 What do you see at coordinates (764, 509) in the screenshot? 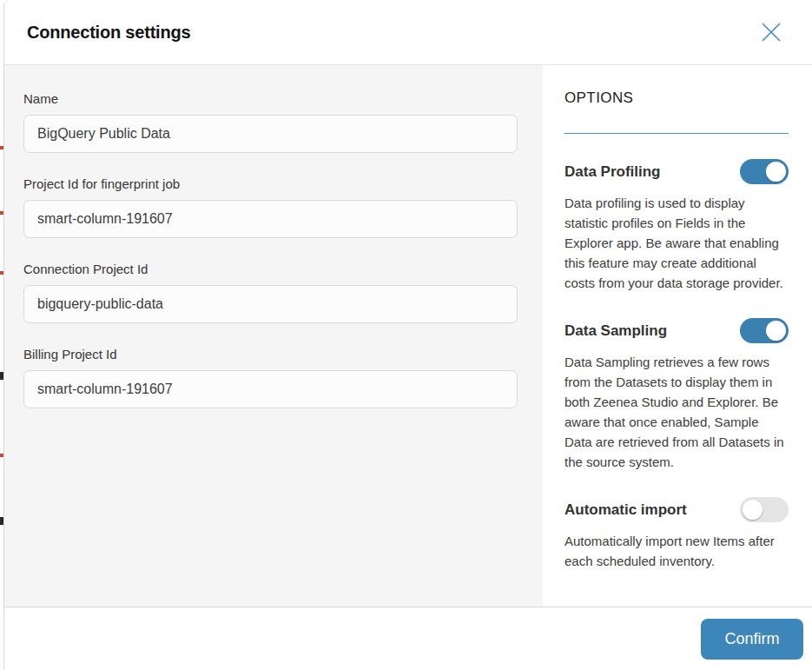
I see `automatic-import-toggle` at bounding box center [764, 509].